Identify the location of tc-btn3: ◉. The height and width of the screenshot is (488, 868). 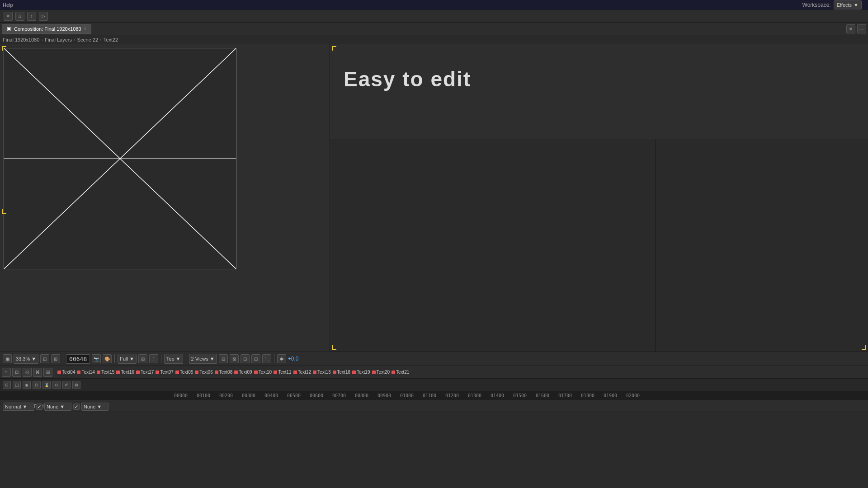
(27, 385).